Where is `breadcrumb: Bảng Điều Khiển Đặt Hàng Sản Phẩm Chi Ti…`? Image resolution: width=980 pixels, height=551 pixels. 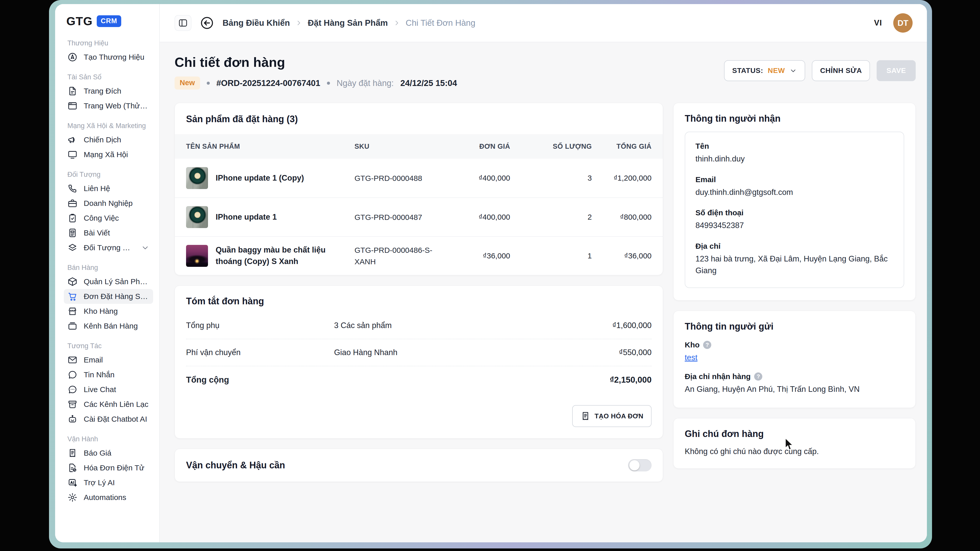
breadcrumb: Bảng Điều Khiển Đặt Hàng Sản Phẩm Chi Ti… is located at coordinates (349, 23).